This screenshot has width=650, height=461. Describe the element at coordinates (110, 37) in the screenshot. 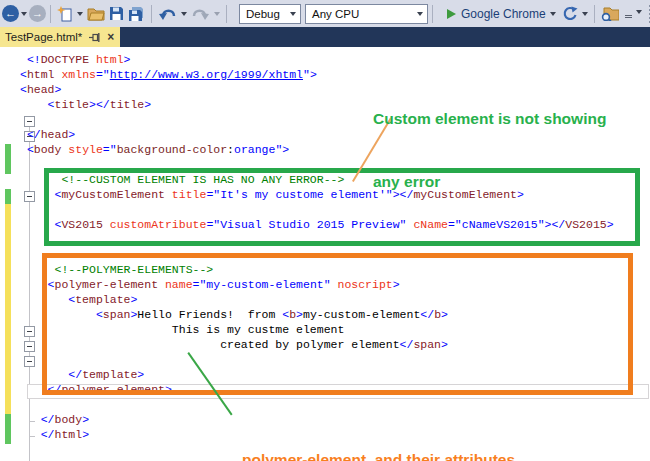

I see `close-icon: ×` at that location.